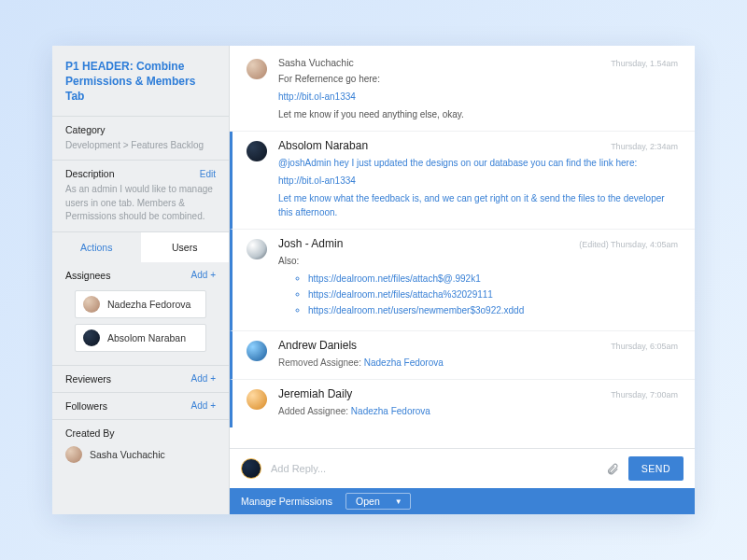 Image resolution: width=747 pixels, height=560 pixels. I want to click on assignee-name: Nadezha Fedorova, so click(149, 304).